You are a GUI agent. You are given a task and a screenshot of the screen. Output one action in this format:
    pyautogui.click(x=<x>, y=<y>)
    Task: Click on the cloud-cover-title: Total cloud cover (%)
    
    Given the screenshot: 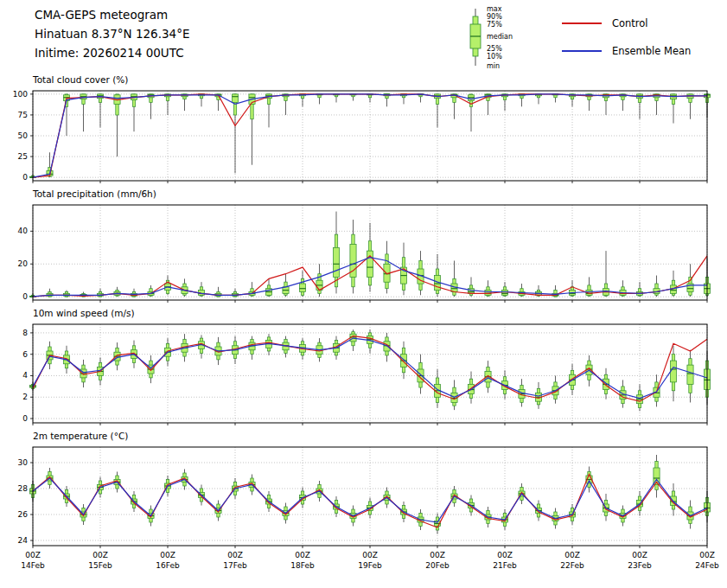 What is the action you would take?
    pyautogui.click(x=380, y=80)
    